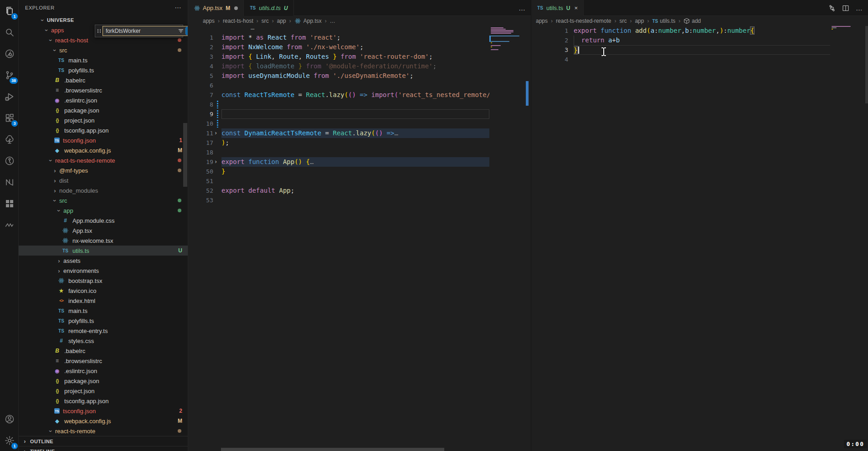  What do you see at coordinates (300, 56) in the screenshot?
I see `code-token: ,` at bounding box center [300, 56].